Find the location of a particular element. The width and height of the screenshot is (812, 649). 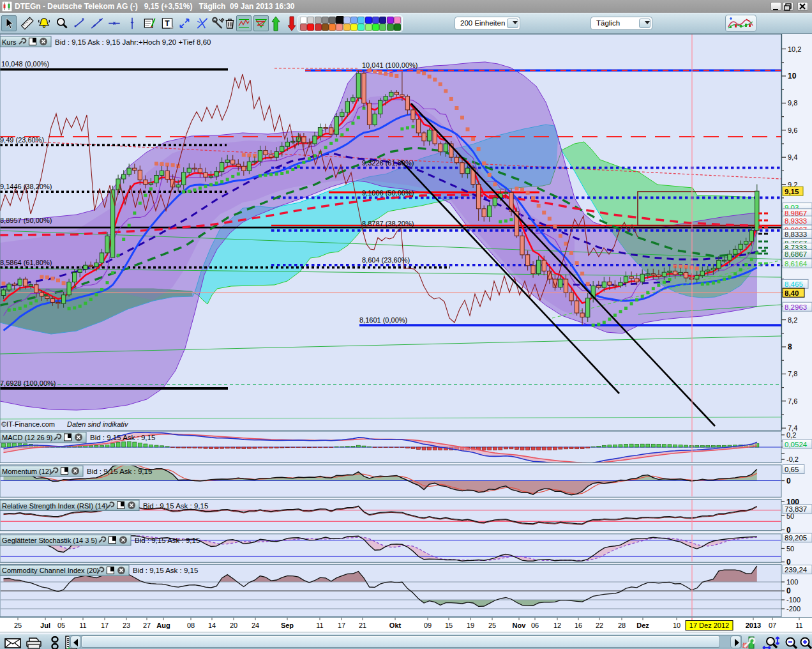

svg-text: -100 is located at coordinates (793, 600).